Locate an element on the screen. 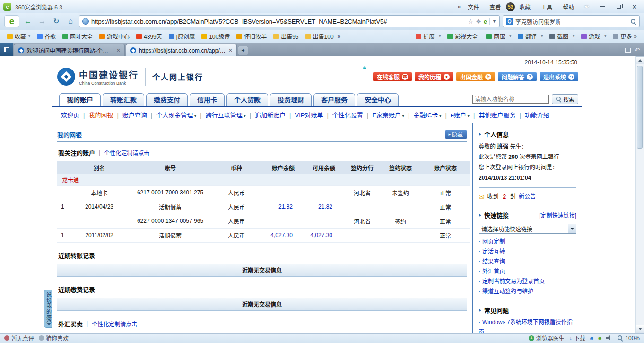 Image resolution: width=644 pixels, height=343 pixels. recently-closed-icon: ↶ is located at coordinates (637, 50).